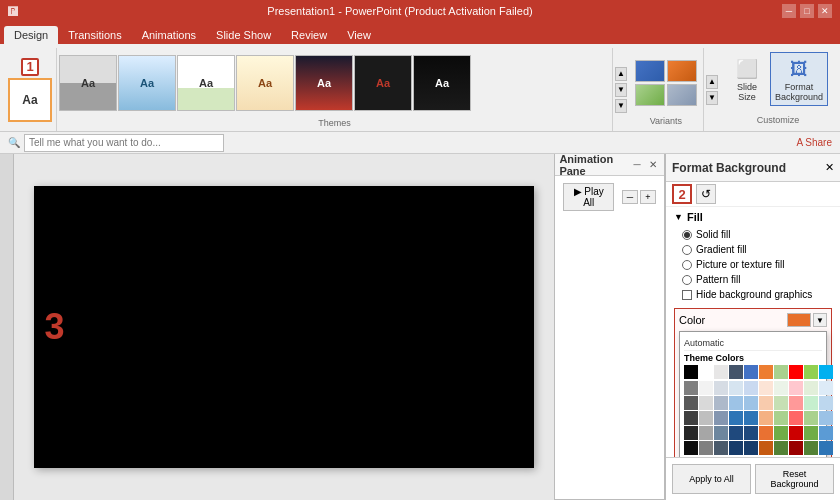 The height and width of the screenshot is (500, 840). Describe the element at coordinates (88, 83) in the screenshot. I see `theme-2: Aa` at that location.